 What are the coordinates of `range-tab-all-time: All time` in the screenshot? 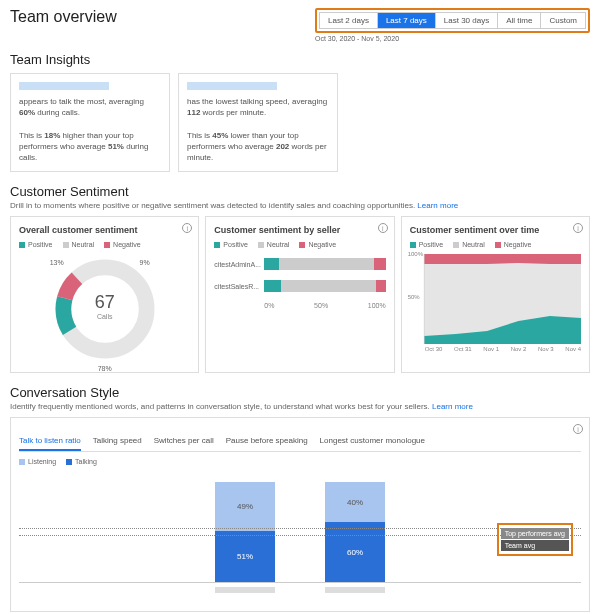 It's located at (520, 20).